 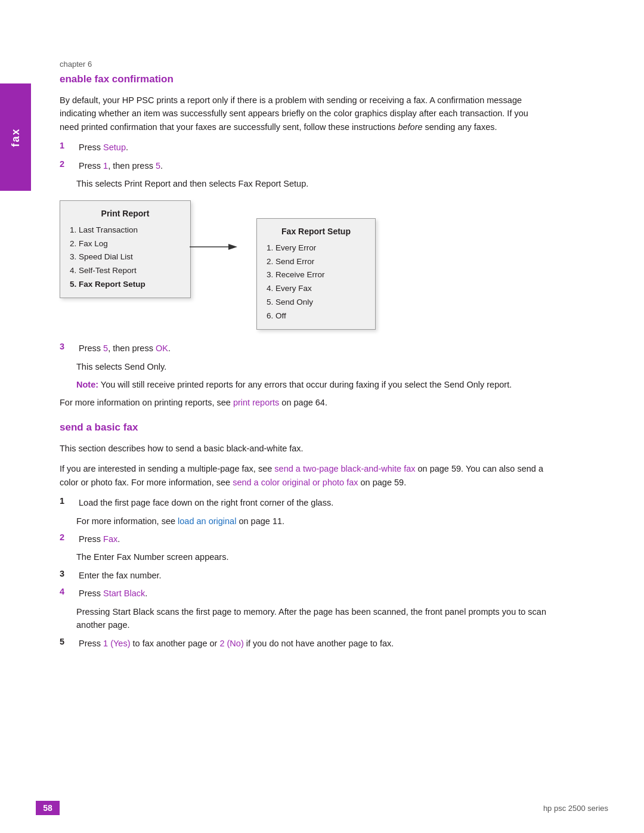 What do you see at coordinates (106, 166) in the screenshot?
I see `step2-1-link: 1` at bounding box center [106, 166].